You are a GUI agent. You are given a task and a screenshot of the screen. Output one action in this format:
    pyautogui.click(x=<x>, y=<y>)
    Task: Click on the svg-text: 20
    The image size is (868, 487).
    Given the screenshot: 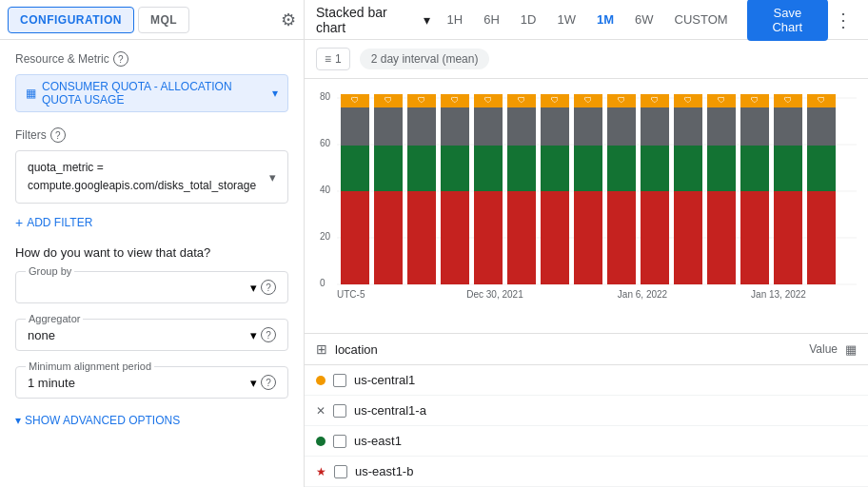 What is the action you would take?
    pyautogui.click(x=326, y=236)
    